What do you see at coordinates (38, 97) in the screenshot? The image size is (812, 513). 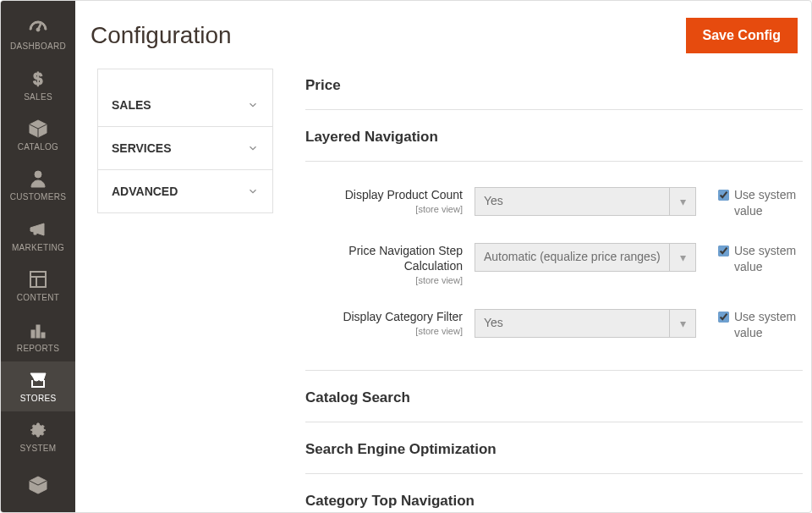 I see `sidebar-label: SALES` at bounding box center [38, 97].